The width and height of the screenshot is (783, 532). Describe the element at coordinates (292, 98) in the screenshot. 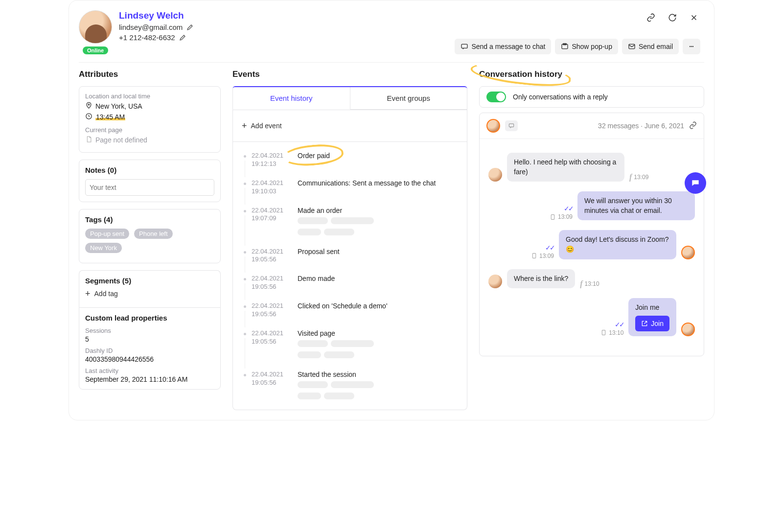

I see `tab-event-history: Event history` at that location.